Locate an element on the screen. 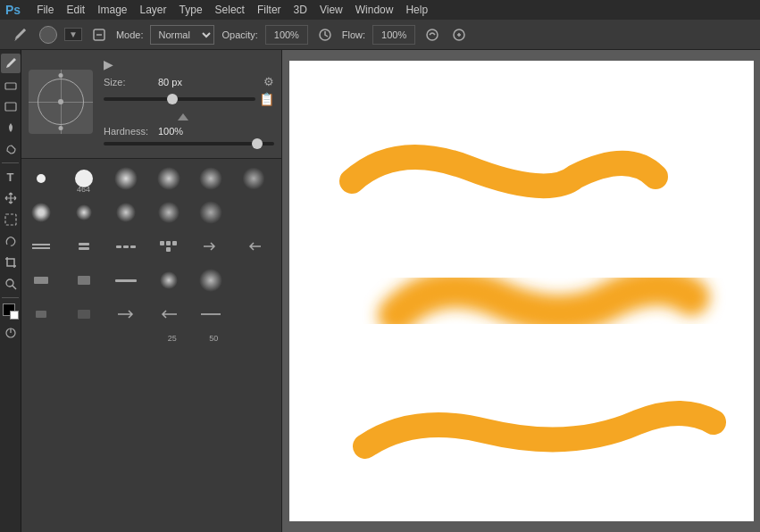 The image size is (760, 532). menu-select: Select is located at coordinates (230, 10).